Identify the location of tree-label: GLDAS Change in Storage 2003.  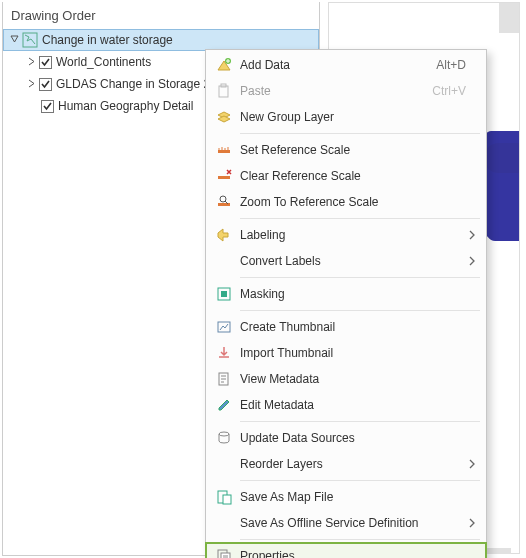
(143, 84).